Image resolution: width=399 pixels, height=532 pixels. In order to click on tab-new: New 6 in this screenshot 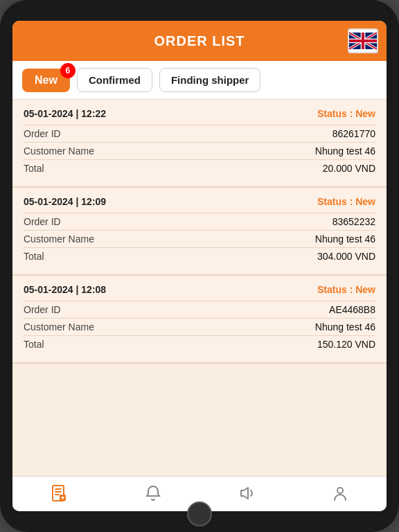, I will do `click(46, 80)`.